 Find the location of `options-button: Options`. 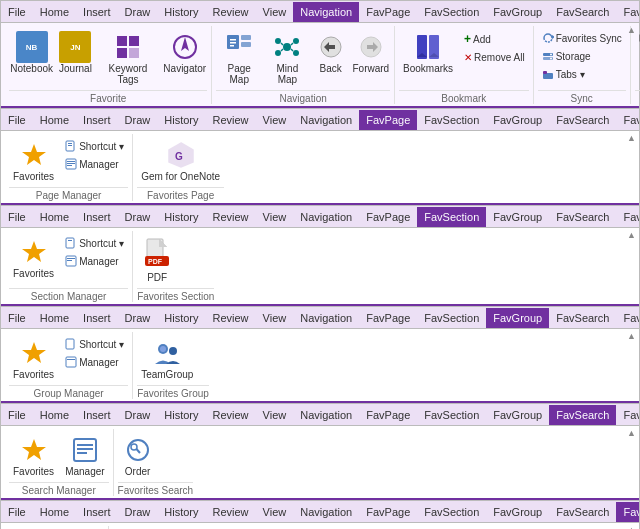

options-button: Options is located at coordinates (638, 56).